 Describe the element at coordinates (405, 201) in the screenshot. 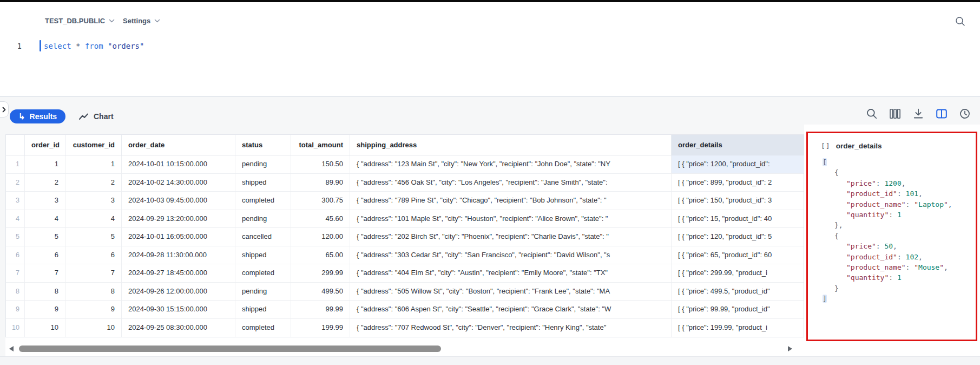

I see `table-row: 3332024-10-03 09:45:00.000completed300.7…` at that location.